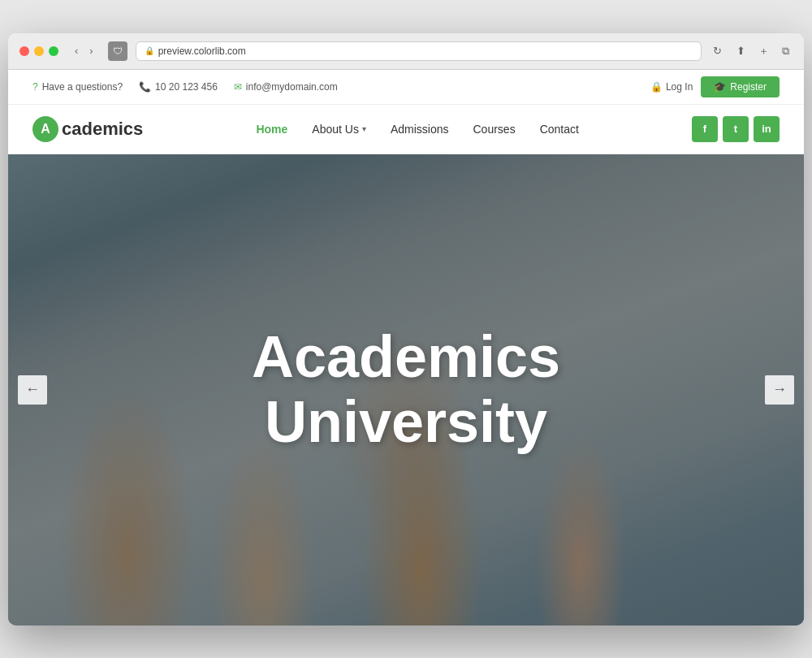 This screenshot has height=658, width=812. I want to click on dot-minimize, so click(39, 51).